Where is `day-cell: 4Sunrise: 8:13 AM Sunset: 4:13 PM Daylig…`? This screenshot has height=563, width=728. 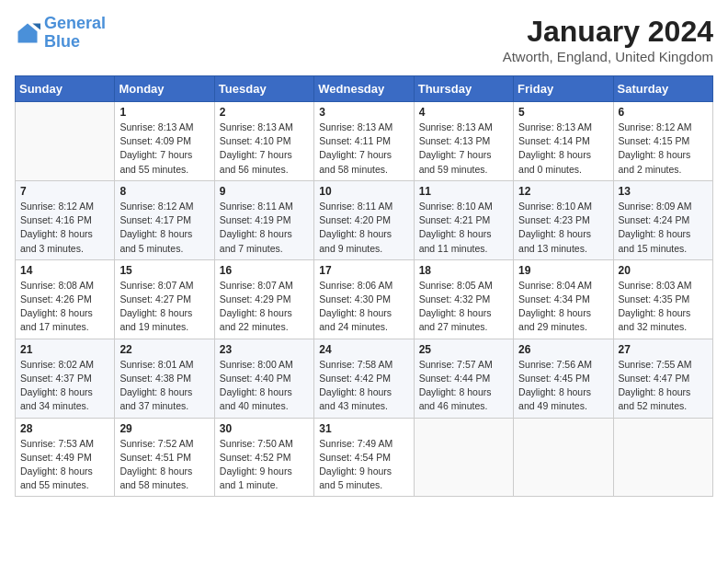
day-cell: 4Sunrise: 8:13 AM Sunset: 4:13 PM Daylig… is located at coordinates (463, 142).